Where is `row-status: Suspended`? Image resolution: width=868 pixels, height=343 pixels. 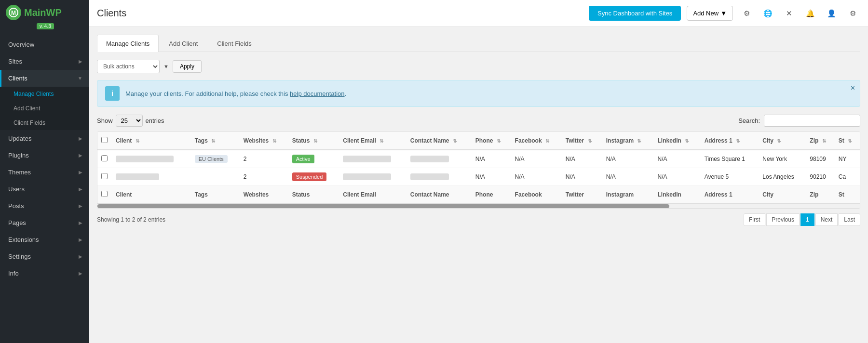 row-status: Suspended is located at coordinates (314, 177).